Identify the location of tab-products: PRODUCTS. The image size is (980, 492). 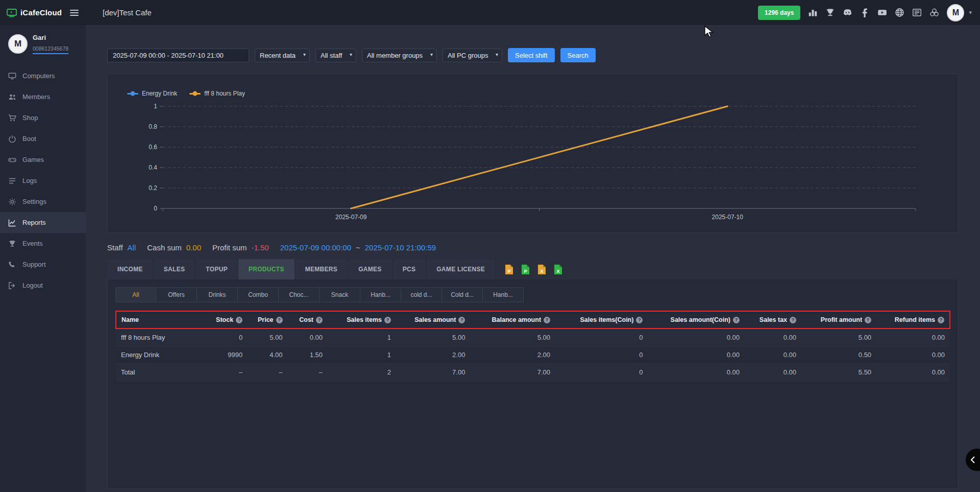
(266, 269).